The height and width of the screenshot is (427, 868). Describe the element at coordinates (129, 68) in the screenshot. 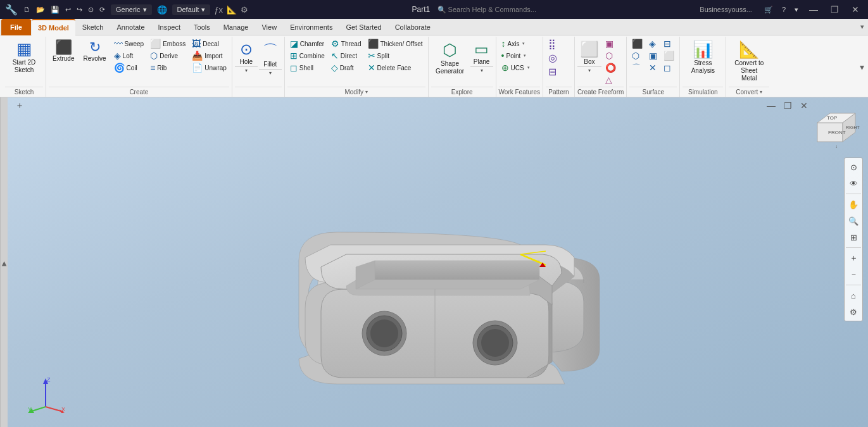

I see `coil-button: 🌀 Coil` at that location.